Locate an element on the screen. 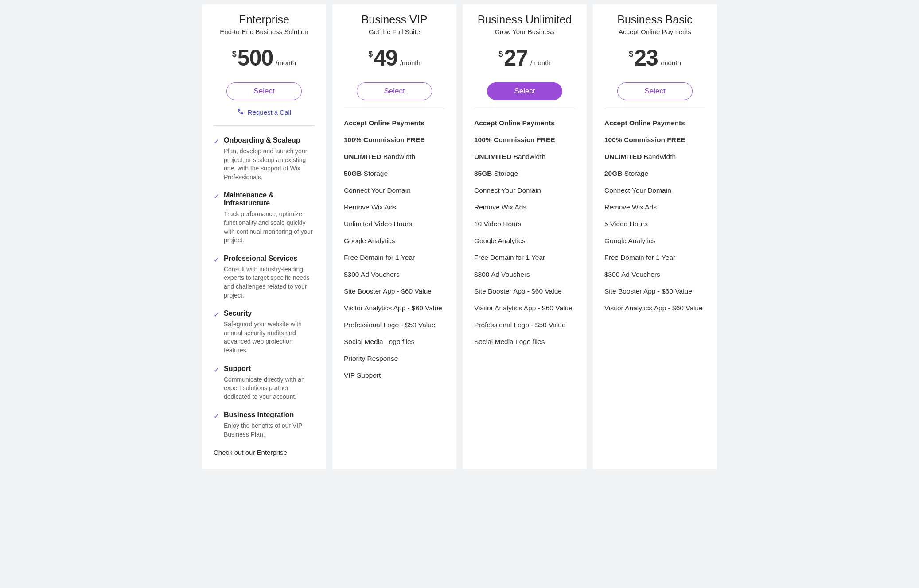 The width and height of the screenshot is (919, 588). plan-title: Business Unlimited is located at coordinates (525, 19).